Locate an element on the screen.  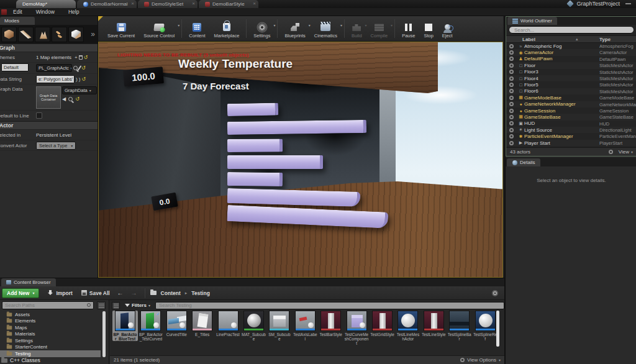
folder-item-assets: Assets is located at coordinates (50, 314).